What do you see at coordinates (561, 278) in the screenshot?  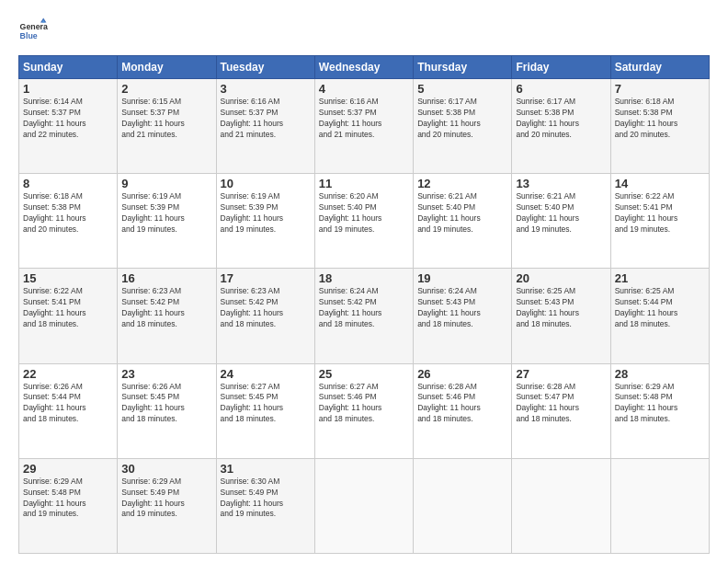 I see `day-number: 20` at bounding box center [561, 278].